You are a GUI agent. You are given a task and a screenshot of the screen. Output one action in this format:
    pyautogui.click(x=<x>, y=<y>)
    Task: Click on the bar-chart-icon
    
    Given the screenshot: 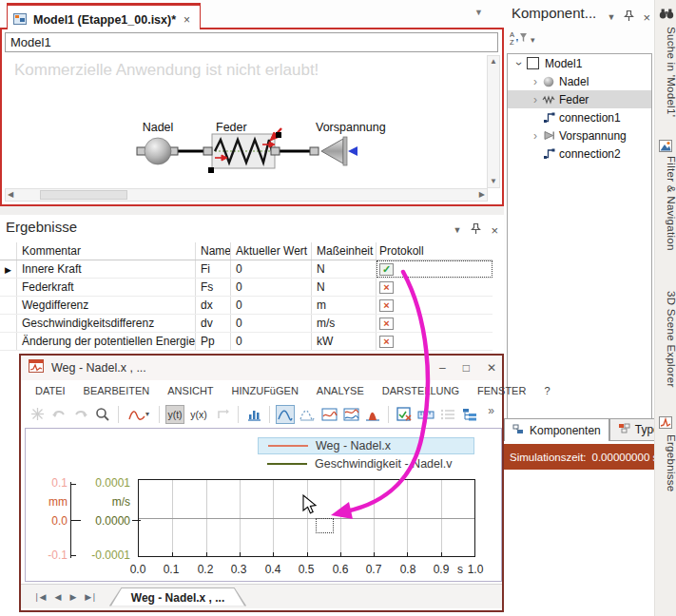 What is the action you would take?
    pyautogui.click(x=254, y=414)
    